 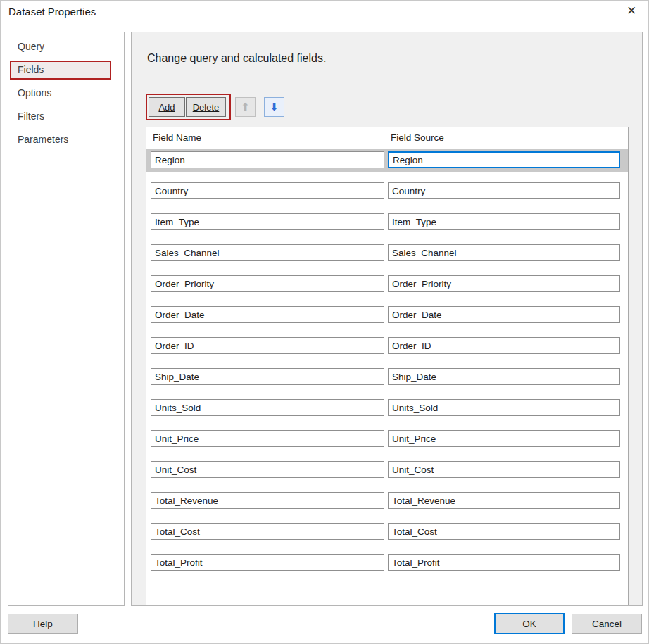 I want to click on add-button: Add, so click(x=167, y=107).